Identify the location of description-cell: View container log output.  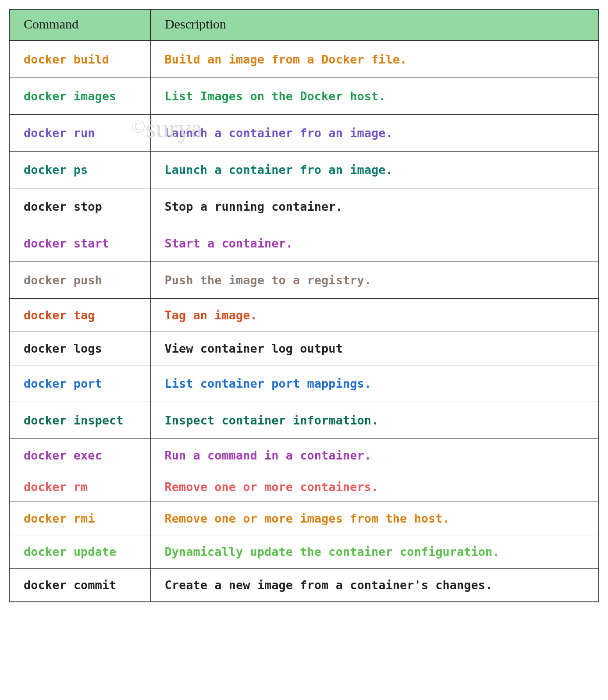
(374, 349).